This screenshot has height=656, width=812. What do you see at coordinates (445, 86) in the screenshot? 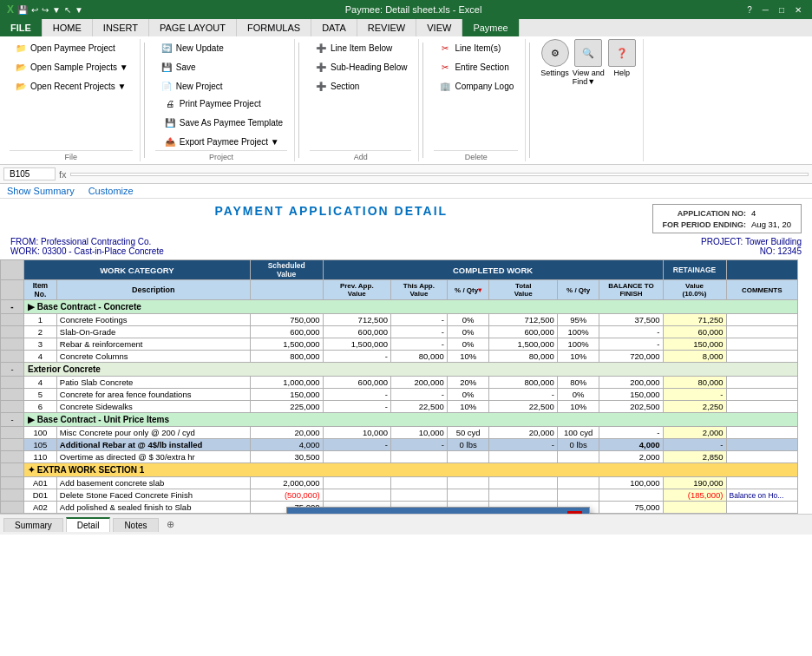
I see `company-logo-icon: 🏢` at bounding box center [445, 86].